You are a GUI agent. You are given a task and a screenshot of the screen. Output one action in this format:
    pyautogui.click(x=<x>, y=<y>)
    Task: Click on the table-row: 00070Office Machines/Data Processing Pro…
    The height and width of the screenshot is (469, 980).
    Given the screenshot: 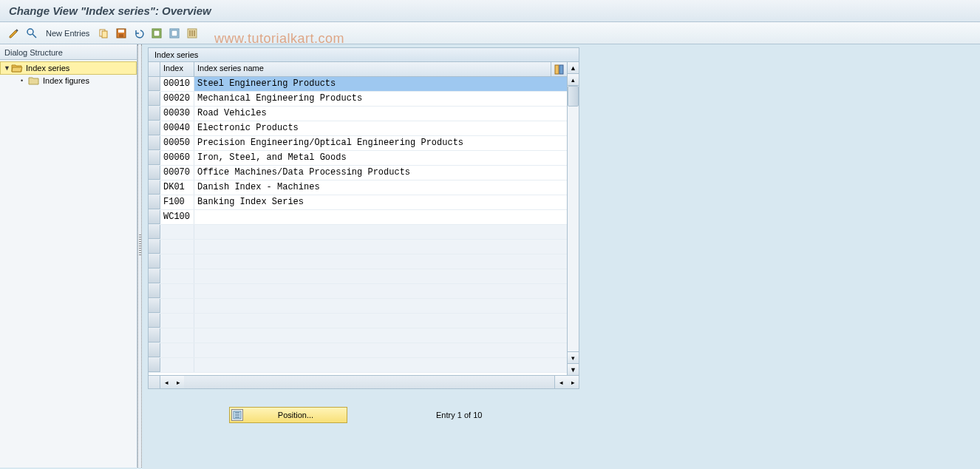 What is the action you would take?
    pyautogui.click(x=358, y=173)
    